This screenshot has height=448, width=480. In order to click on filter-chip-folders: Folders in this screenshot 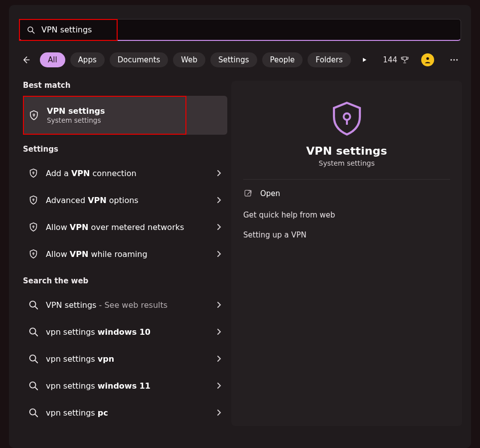, I will do `click(329, 60)`.